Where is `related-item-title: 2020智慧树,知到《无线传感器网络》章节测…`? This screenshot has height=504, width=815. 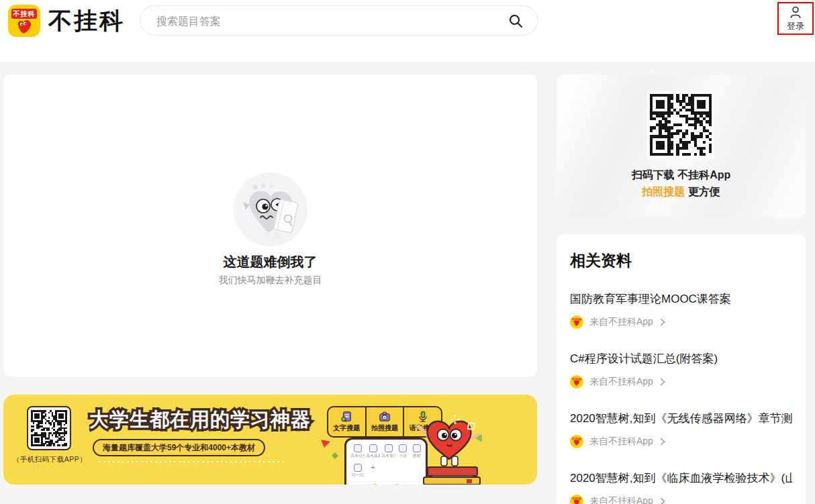
related-item-title: 2020智慧树,知到《无线传感器网络》章节测… is located at coordinates (681, 419).